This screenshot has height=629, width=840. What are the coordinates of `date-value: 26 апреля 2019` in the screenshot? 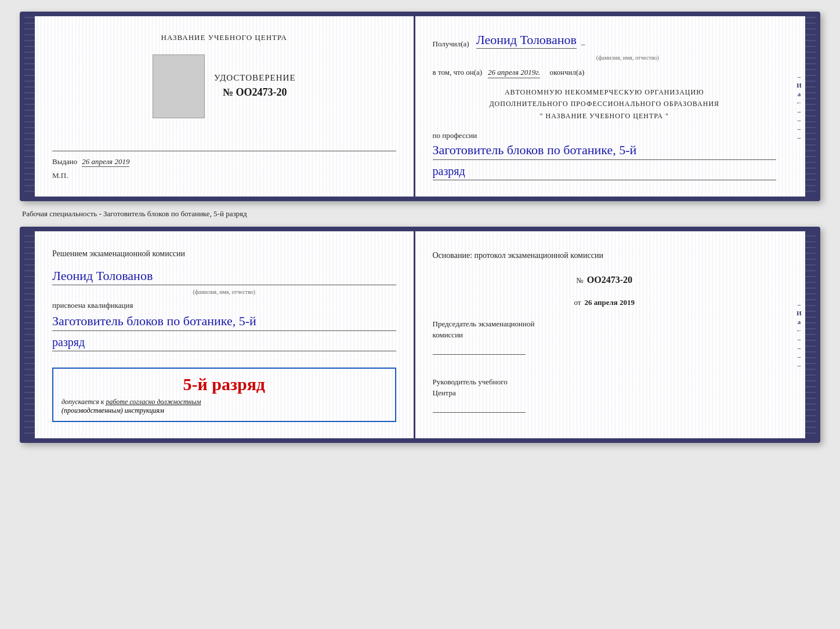 It's located at (609, 303).